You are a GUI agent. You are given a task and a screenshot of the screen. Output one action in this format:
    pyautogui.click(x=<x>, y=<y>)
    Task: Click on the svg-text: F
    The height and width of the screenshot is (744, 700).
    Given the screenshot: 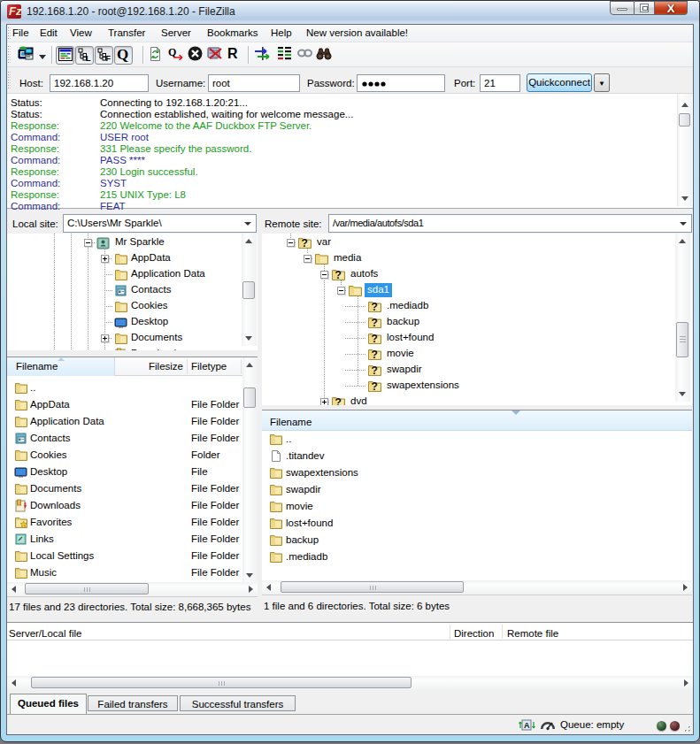 What is the action you would take?
    pyautogui.click(x=109, y=58)
    